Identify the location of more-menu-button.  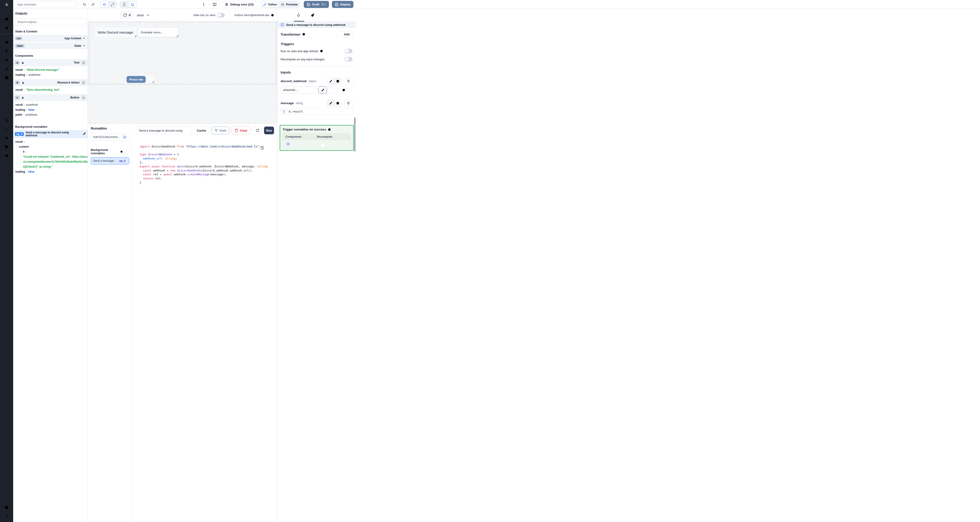
(204, 5).